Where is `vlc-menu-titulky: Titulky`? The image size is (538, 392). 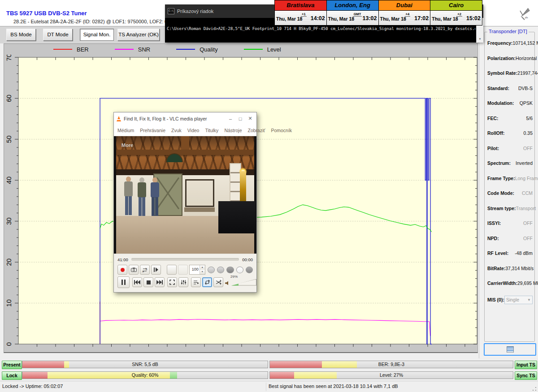
vlc-menu-titulky: Titulky is located at coordinates (212, 130).